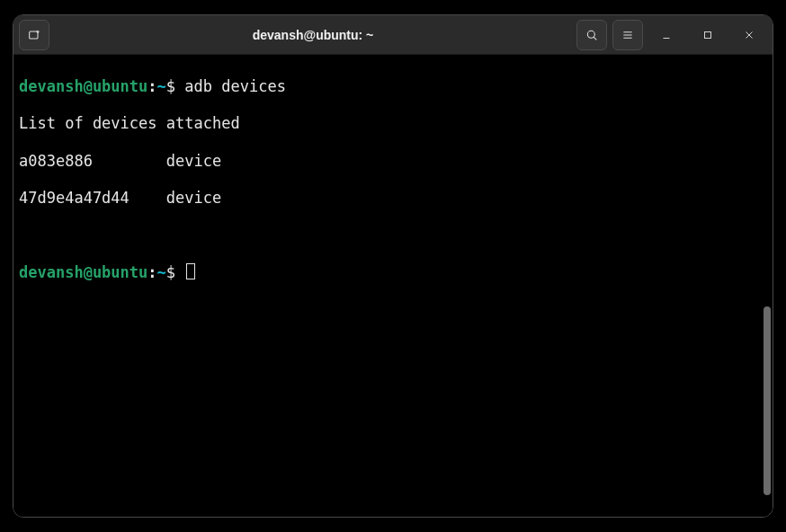 The width and height of the screenshot is (786, 532). What do you see at coordinates (34, 35) in the screenshot?
I see `new-tab-icon` at bounding box center [34, 35].